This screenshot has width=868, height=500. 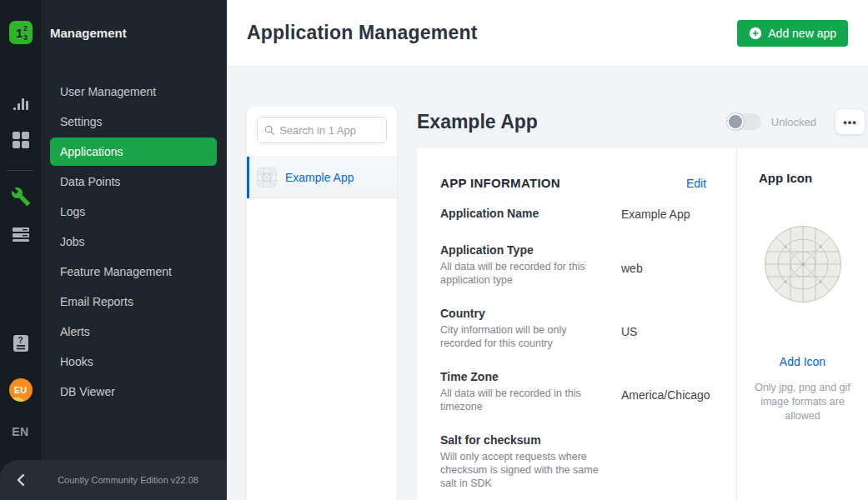 What do you see at coordinates (574, 462) in the screenshot?
I see `field-salt-for-checksum: Salt for checksum Will only accept reque…` at bounding box center [574, 462].